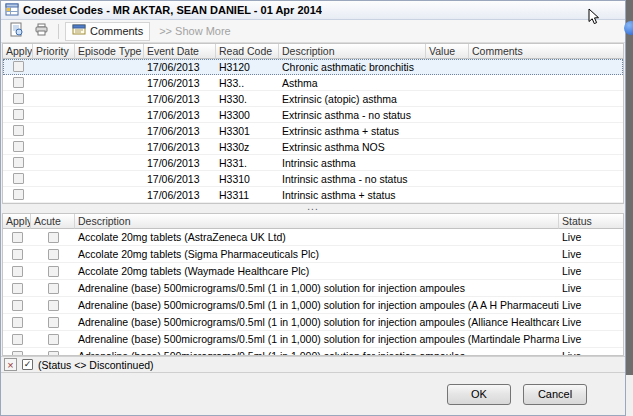 The height and width of the screenshot is (416, 633). I want to click on window-icon, so click(12, 10).